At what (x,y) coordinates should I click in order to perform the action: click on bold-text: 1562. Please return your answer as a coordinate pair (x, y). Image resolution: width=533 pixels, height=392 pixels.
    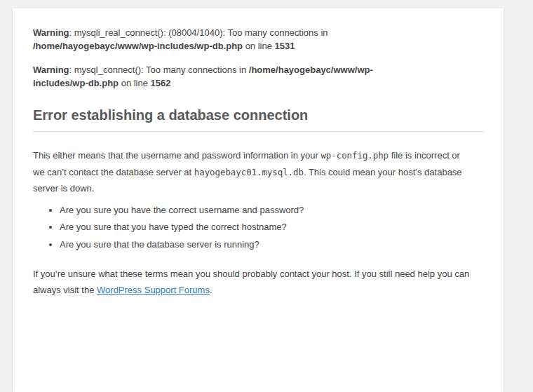
    Looking at the image, I should click on (161, 83).